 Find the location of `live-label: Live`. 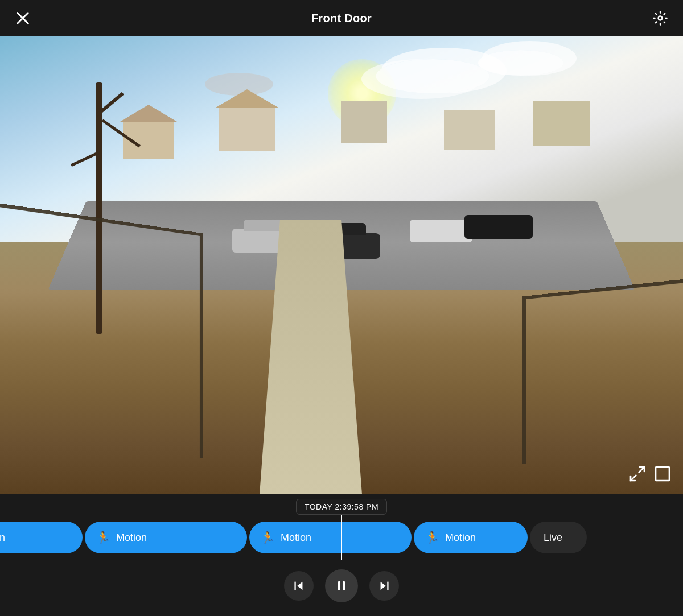

live-label: Live is located at coordinates (553, 538).